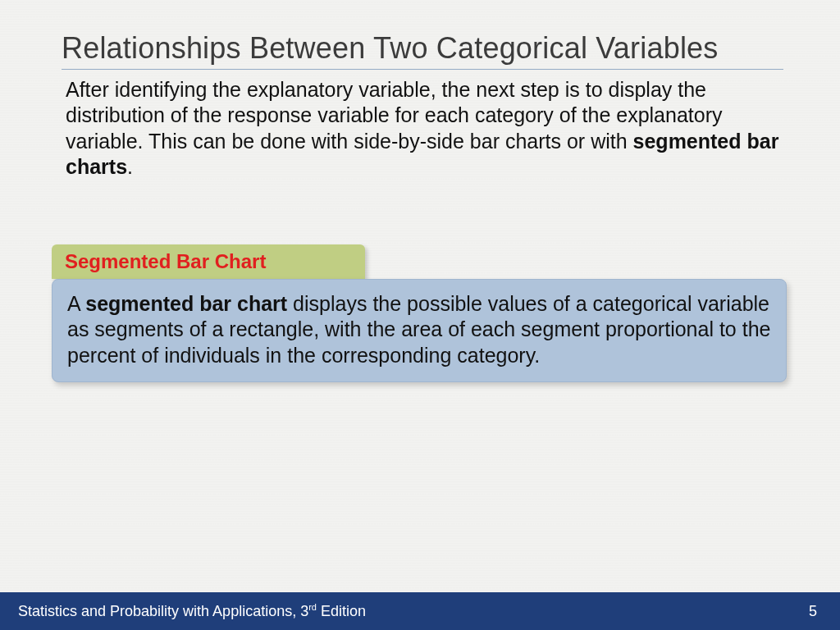 The image size is (840, 630). I want to click on footer-book-title: Statistics and Probability with Applicat…, so click(192, 611).